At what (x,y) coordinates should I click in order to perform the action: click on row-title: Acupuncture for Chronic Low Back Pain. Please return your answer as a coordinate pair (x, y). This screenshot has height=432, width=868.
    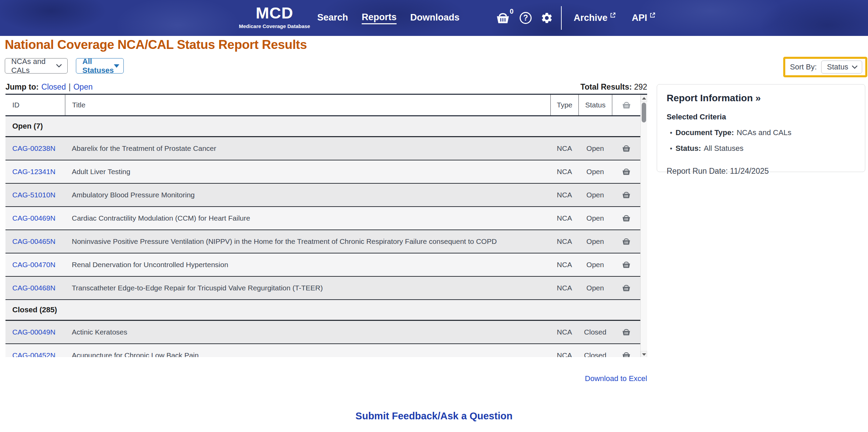
    Looking at the image, I should click on (308, 351).